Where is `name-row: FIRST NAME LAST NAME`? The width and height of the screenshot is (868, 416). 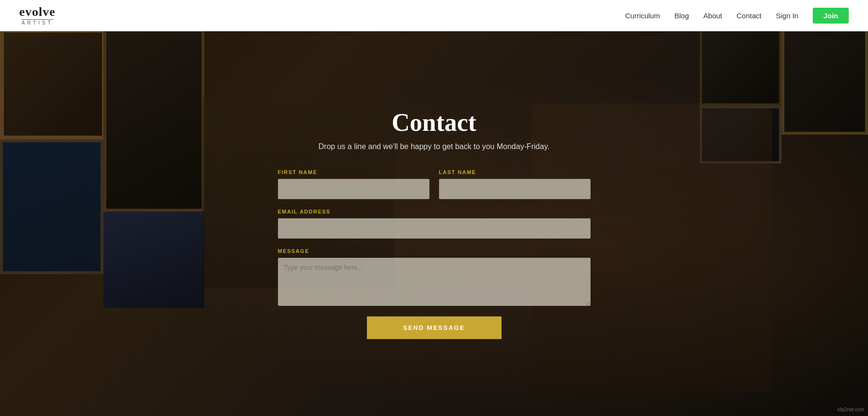 name-row: FIRST NAME LAST NAME is located at coordinates (434, 184).